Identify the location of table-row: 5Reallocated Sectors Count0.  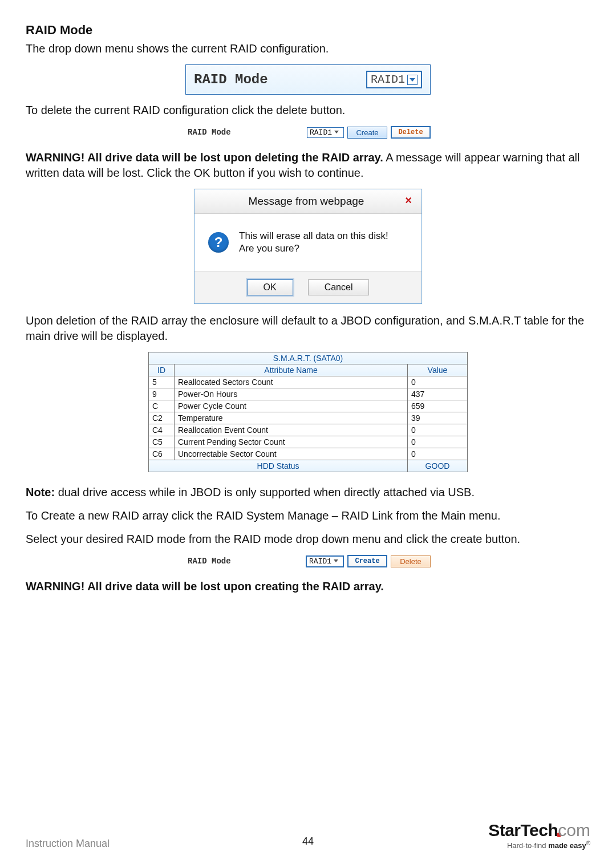
(308, 382).